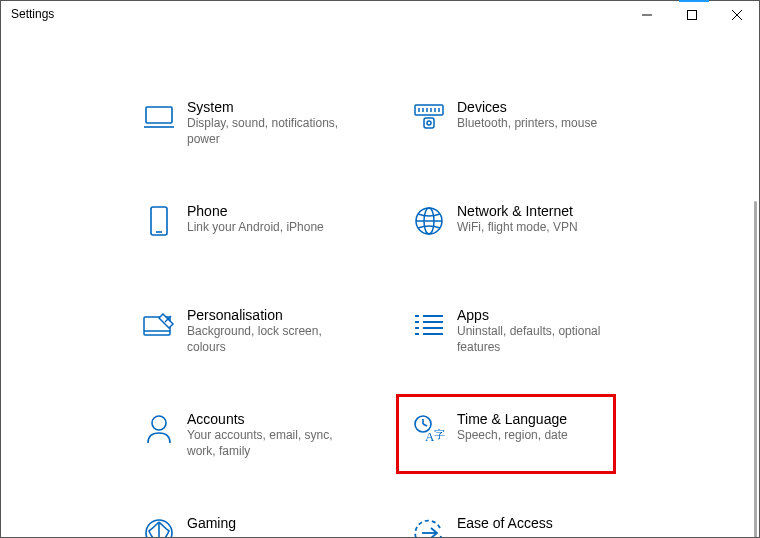  Describe the element at coordinates (518, 211) in the screenshot. I see `tile-title: Network & Internet` at that location.